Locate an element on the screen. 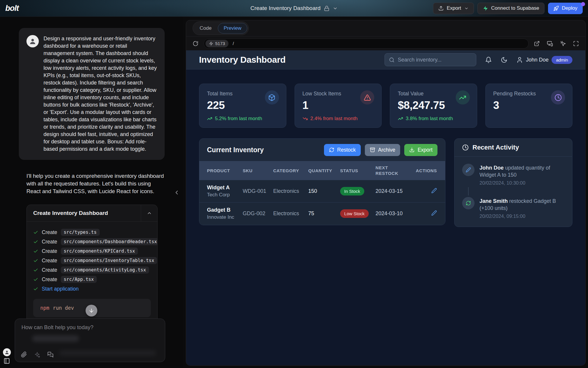 The width and height of the screenshot is (588, 368). export-csv-button: Export is located at coordinates (421, 150).